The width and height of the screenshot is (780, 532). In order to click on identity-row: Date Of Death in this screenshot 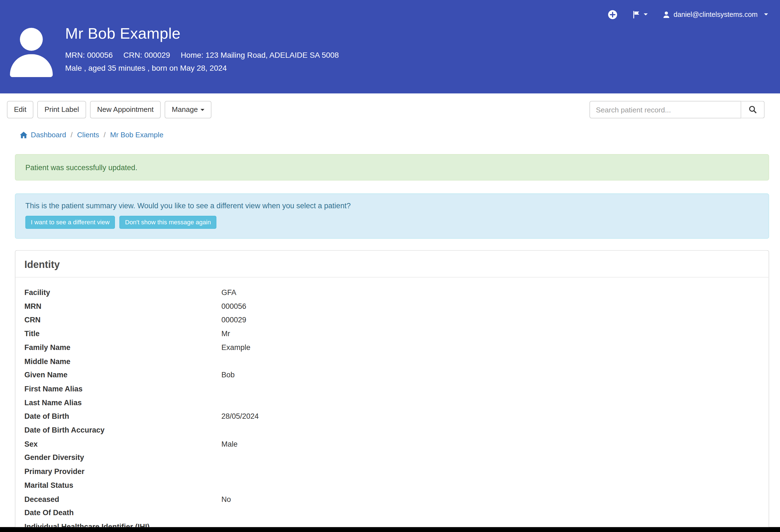, I will do `click(392, 513)`.